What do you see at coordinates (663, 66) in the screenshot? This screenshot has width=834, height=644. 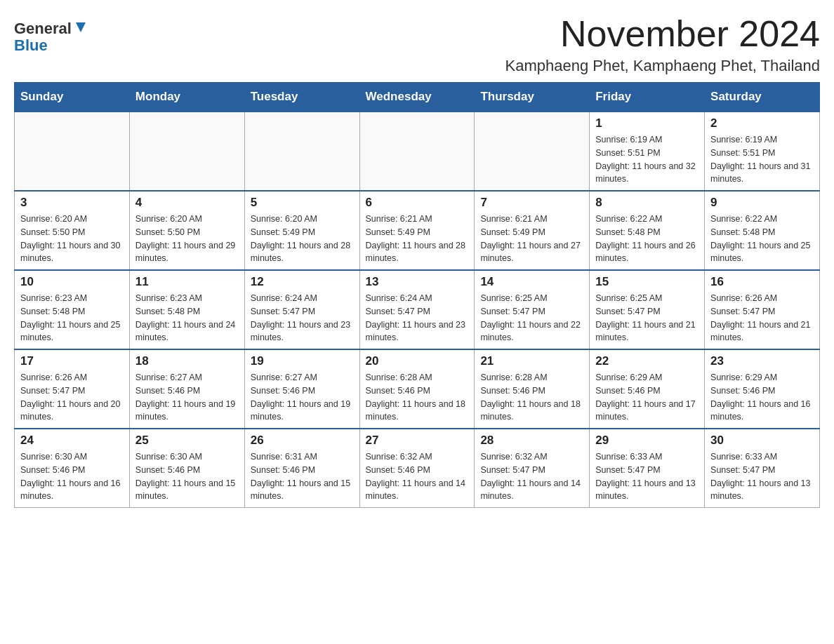 I see `location: Kamphaeng Phet, Kamphaeng Phet, Thailand` at bounding box center [663, 66].